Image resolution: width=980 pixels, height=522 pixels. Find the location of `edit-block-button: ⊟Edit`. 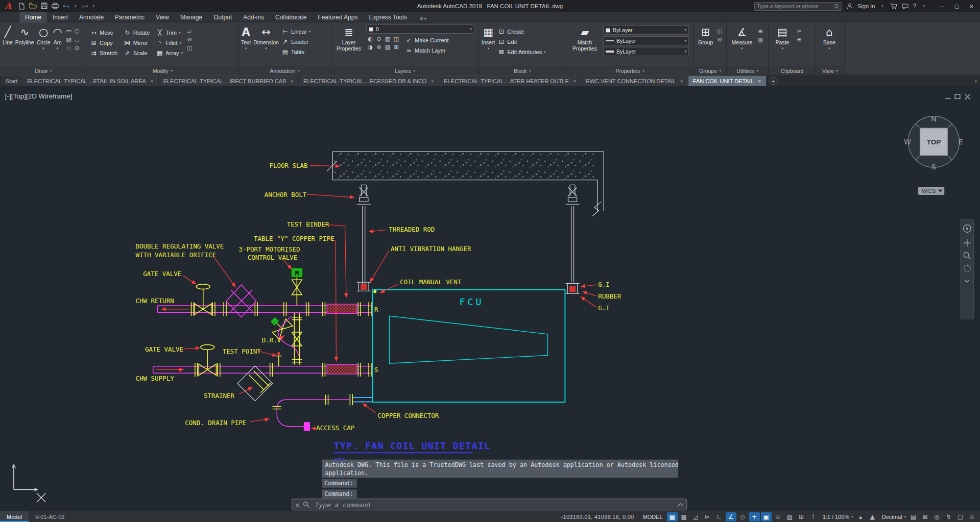

edit-block-button: ⊟Edit is located at coordinates (521, 42).